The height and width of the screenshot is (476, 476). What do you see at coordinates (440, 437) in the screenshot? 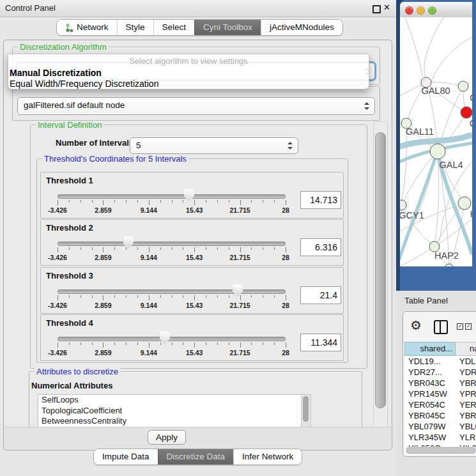
I see `table-row: YLR345WYLR3` at bounding box center [440, 437].